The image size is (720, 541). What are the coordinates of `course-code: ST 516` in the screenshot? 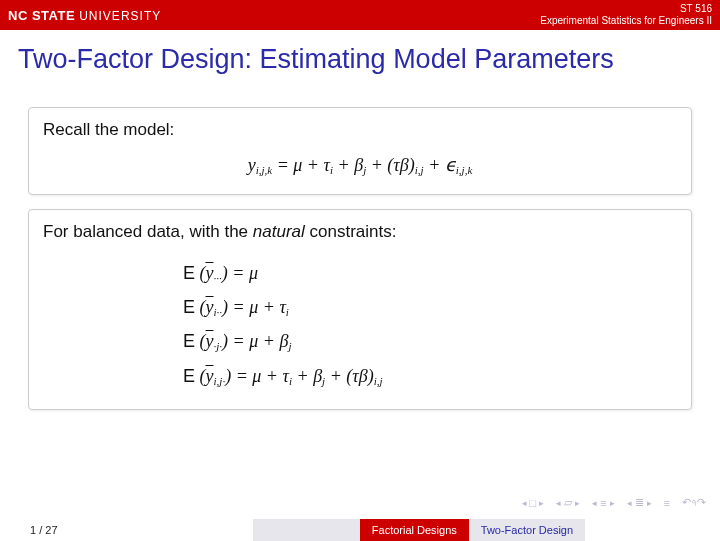 It's located at (626, 9).